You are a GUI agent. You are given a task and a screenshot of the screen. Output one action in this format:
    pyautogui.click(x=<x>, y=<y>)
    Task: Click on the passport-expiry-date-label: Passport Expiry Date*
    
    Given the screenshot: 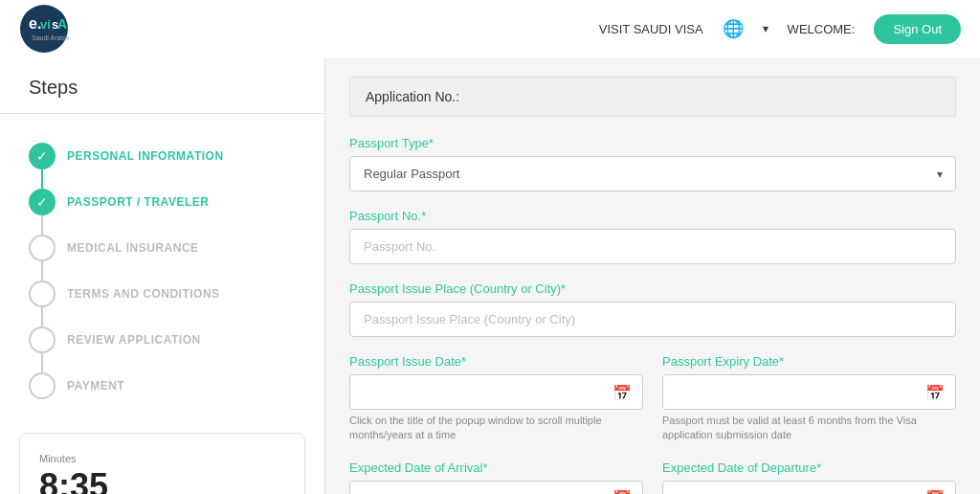 What is the action you would take?
    pyautogui.click(x=810, y=362)
    